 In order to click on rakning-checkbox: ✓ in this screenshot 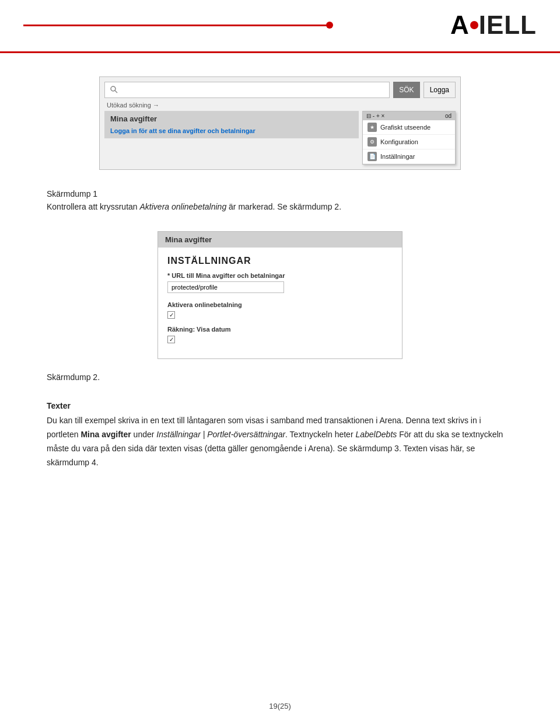, I will do `click(172, 340)`.